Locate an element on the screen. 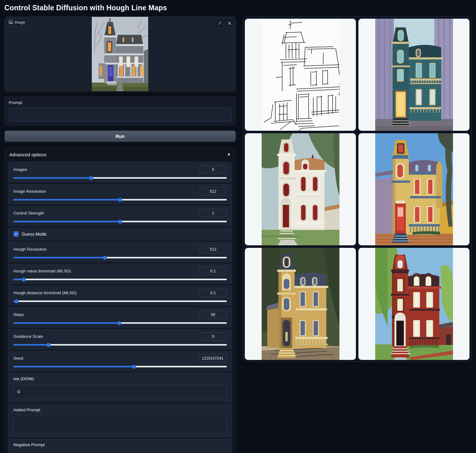 The image size is (476, 453). image-icon is located at coordinates (11, 22).